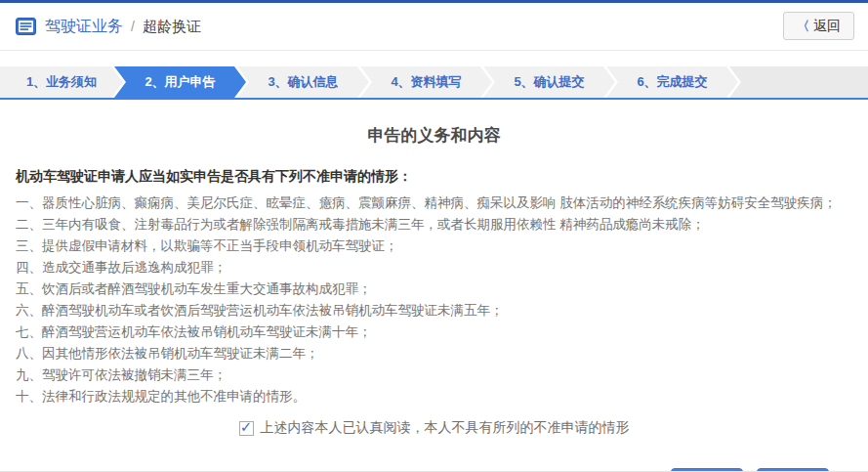 Image resolution: width=868 pixels, height=472 pixels. Describe the element at coordinates (426, 82) in the screenshot. I see `step-4-fill-materials: 4、资料填写` at that location.